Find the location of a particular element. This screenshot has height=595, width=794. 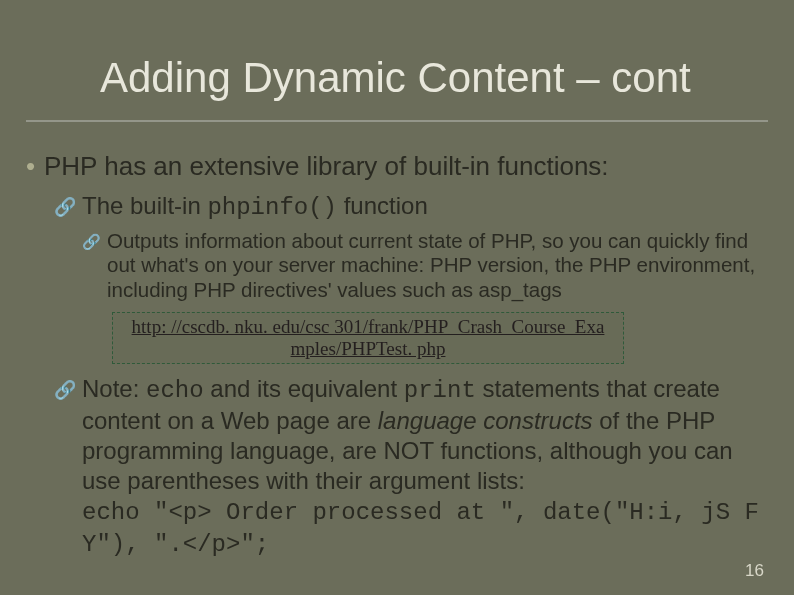

note-pre: Note: is located at coordinates (114, 388).